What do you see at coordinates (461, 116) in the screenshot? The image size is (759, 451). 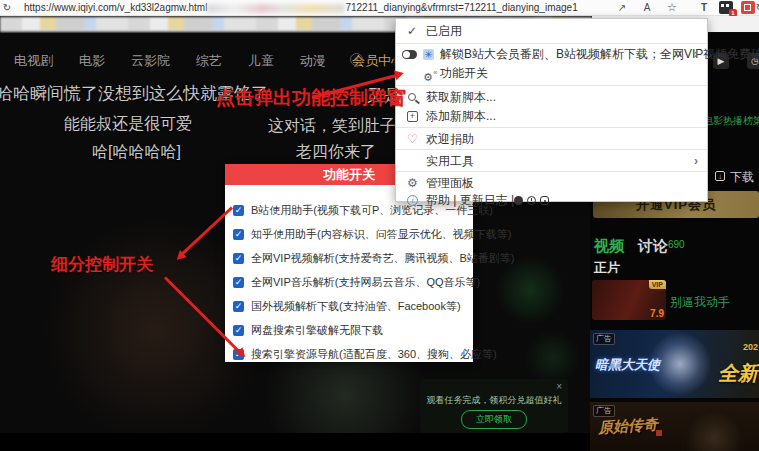 I see `menu-item-label: 添加新脚本...` at bounding box center [461, 116].